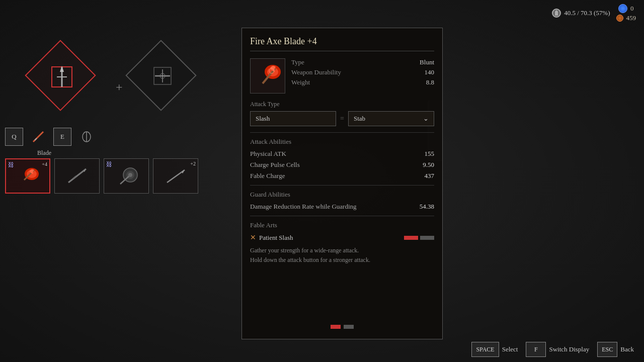 The width and height of the screenshot is (644, 362). What do you see at coordinates (363, 62) in the screenshot?
I see `type-row: Type Blunt` at bounding box center [363, 62].